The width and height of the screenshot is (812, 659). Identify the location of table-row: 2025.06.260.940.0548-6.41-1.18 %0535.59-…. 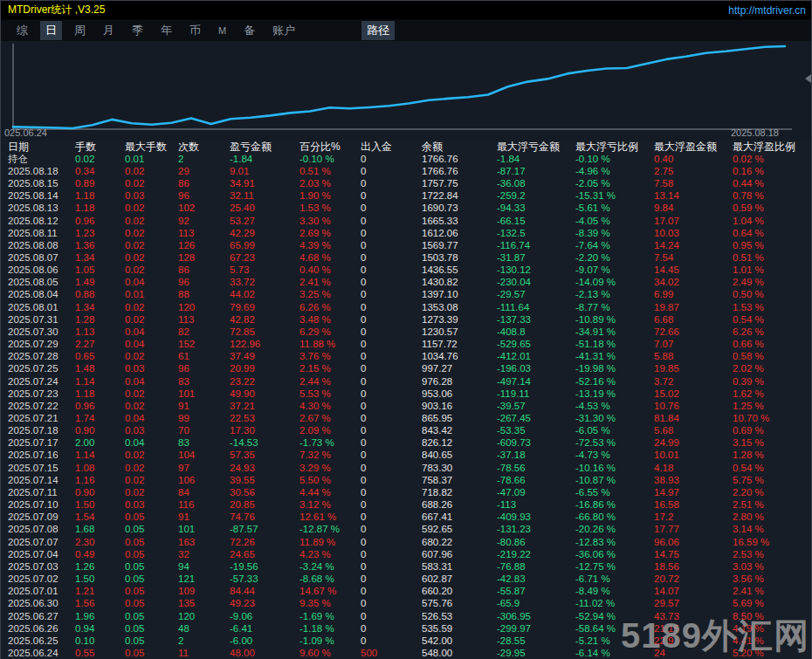
(406, 628).